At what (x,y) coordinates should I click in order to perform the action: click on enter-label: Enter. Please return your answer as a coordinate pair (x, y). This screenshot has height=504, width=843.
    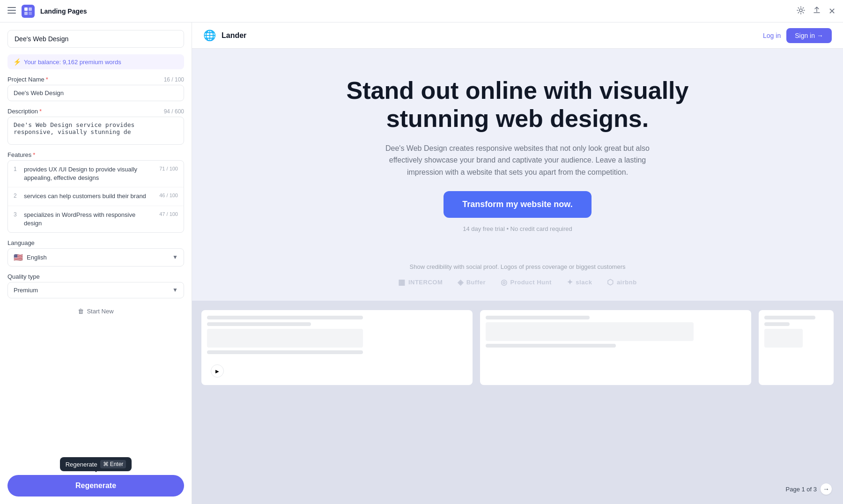
    Looking at the image, I should click on (117, 464).